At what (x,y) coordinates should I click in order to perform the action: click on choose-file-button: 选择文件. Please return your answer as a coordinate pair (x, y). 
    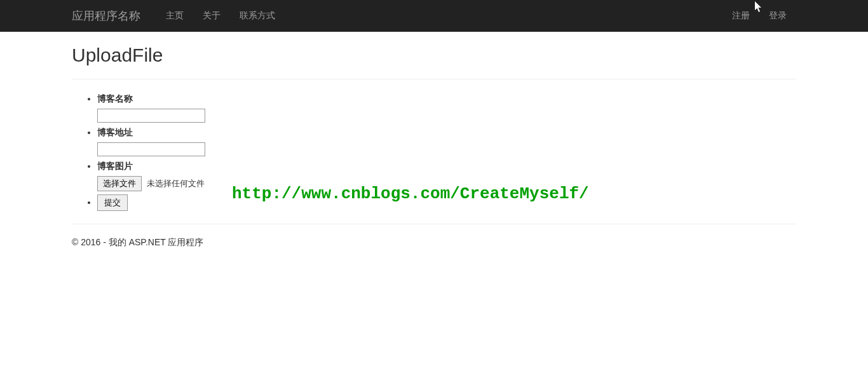
    Looking at the image, I should click on (119, 184).